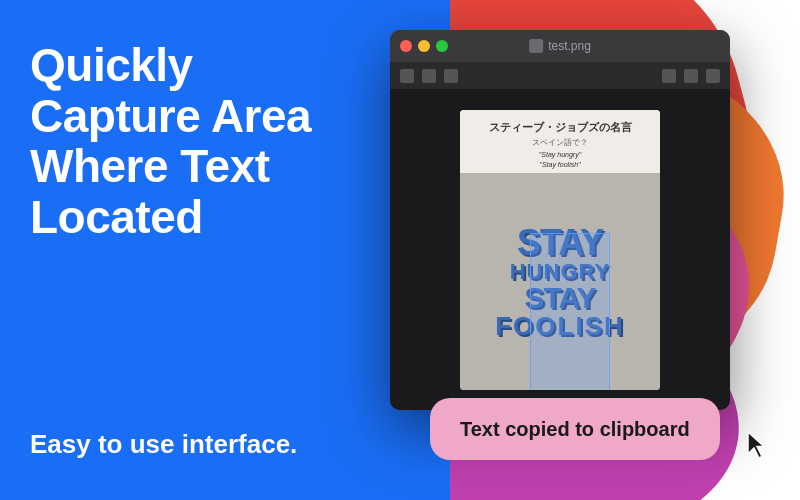 The width and height of the screenshot is (800, 500). I want to click on file-icon, so click(536, 46).